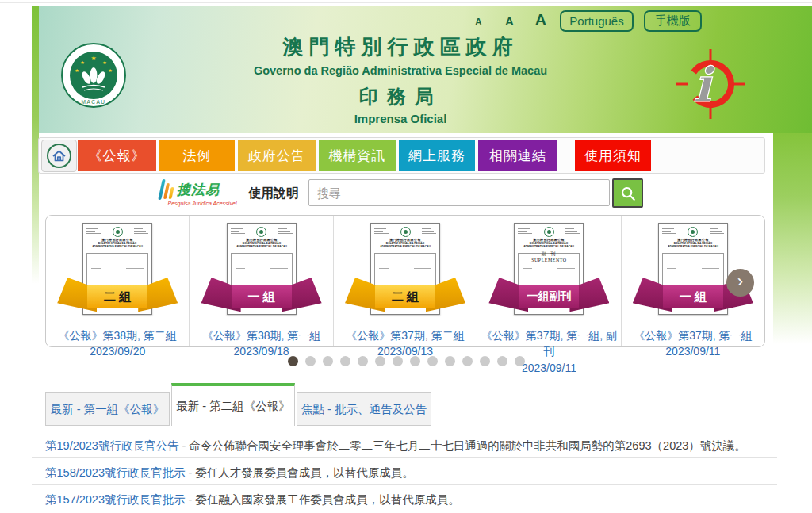 The image size is (812, 513). What do you see at coordinates (357, 155) in the screenshot?
I see `nav-item-org-info: 機構資訊` at bounding box center [357, 155].